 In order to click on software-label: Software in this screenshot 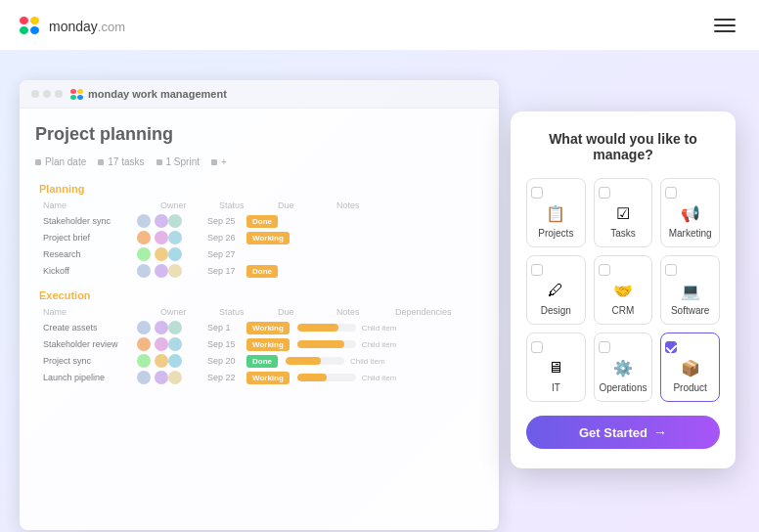, I will do `click(691, 311)`.